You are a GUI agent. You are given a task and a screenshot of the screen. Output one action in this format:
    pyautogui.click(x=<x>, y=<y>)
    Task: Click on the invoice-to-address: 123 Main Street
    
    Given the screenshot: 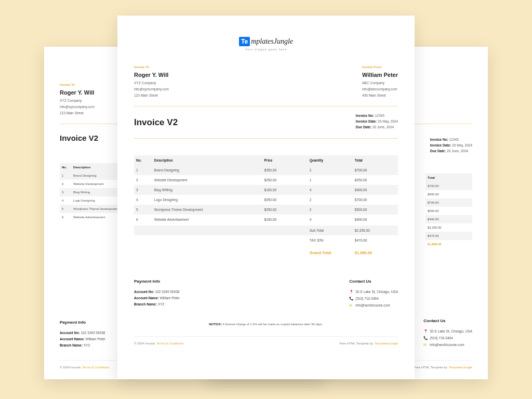 What is the action you would take?
    pyautogui.click(x=152, y=96)
    